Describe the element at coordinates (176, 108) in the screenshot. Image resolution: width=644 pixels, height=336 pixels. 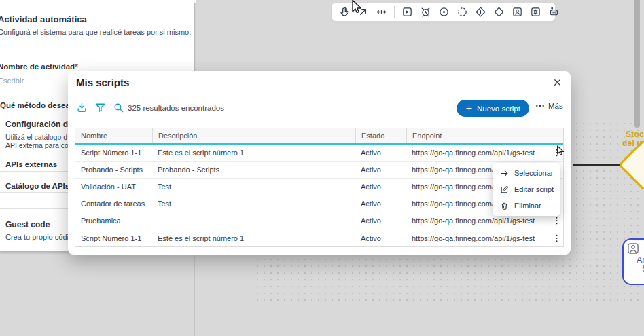
I see `results-count: 325 resultados encontrados` at that location.